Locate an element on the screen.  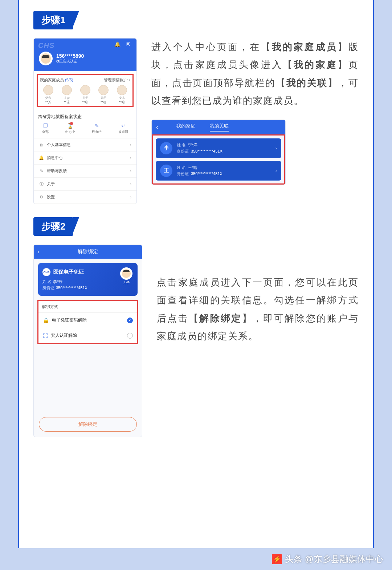
unbind-option-realname: ⛶实人认证解除 is located at coordinates (88, 336).